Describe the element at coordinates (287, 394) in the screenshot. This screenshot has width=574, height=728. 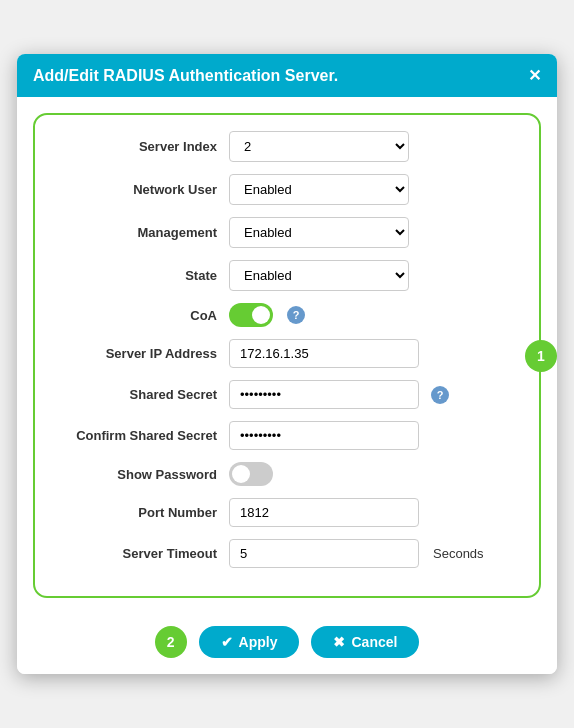
I see `shared-secret-row: Shared Secret ?` at that location.